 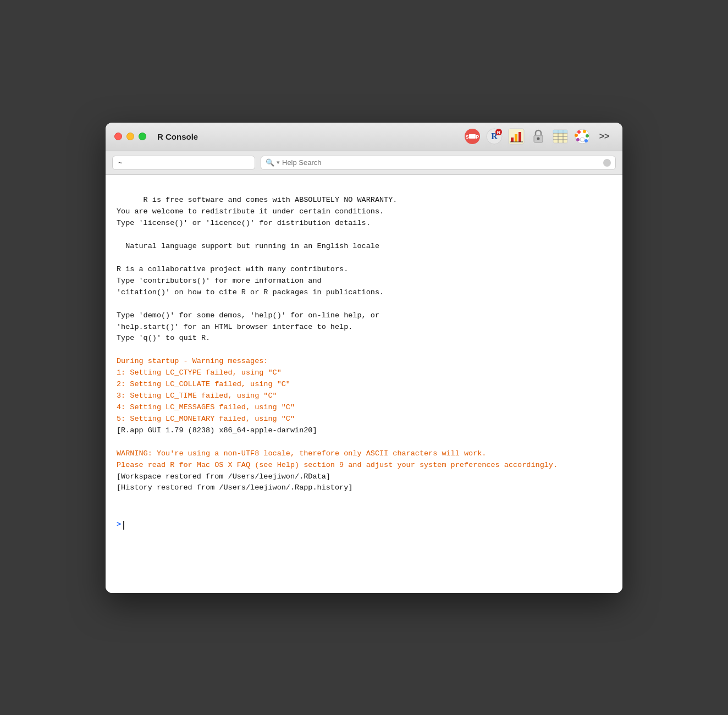 I want to click on search-chevron: ▾, so click(x=278, y=163).